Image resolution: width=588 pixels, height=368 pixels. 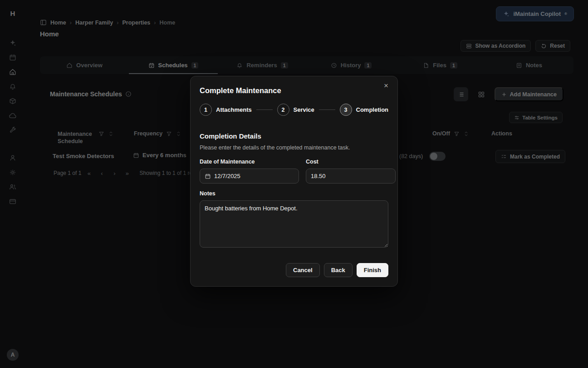 I want to click on date-field-label: Date of Maintenance, so click(x=250, y=162).